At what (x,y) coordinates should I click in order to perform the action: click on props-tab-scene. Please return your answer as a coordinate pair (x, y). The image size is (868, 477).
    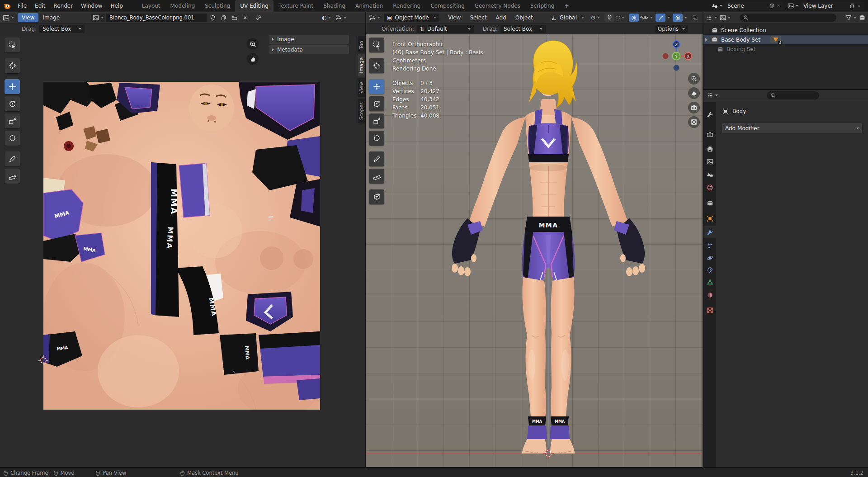
    Looking at the image, I should click on (710, 175).